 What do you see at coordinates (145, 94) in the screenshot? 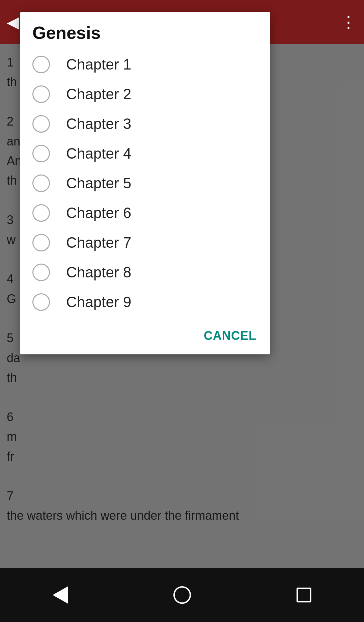
I see `chapter-item: Chapter 2` at bounding box center [145, 94].